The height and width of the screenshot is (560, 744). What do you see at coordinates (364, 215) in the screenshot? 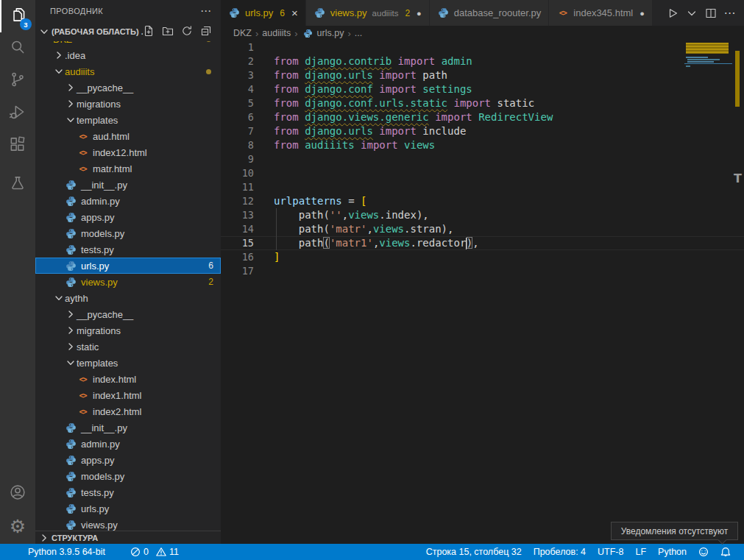
I see `code-token: views` at bounding box center [364, 215].